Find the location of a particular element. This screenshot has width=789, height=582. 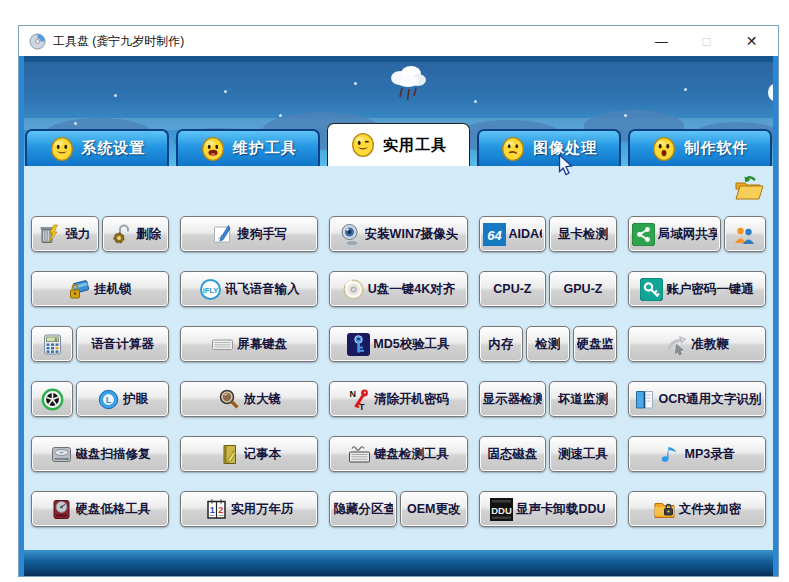

tool-button-label: 屏幕键盘 is located at coordinates (262, 344).